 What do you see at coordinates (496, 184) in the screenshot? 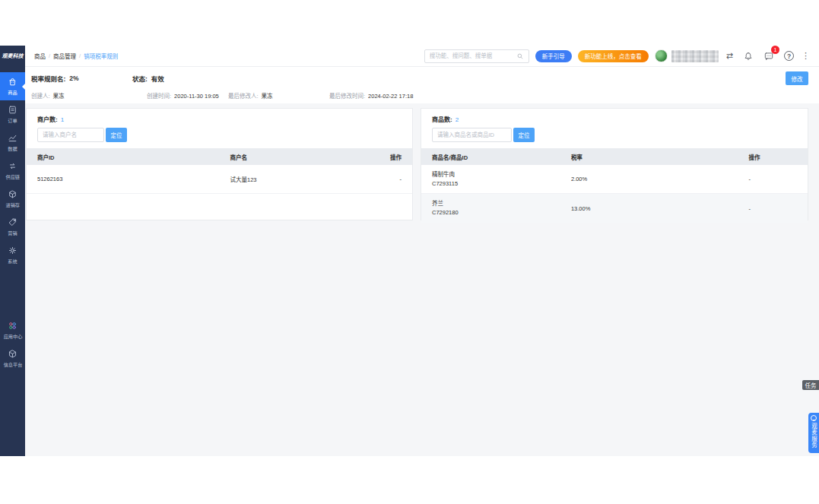
I see `product-id: C7293115` at bounding box center [496, 184].